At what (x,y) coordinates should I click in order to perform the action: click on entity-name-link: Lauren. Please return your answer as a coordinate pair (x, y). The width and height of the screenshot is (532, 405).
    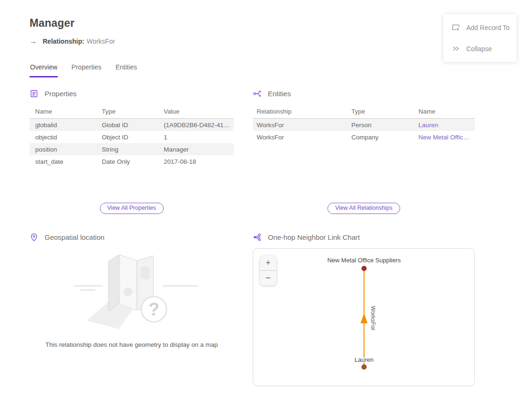
    Looking at the image, I should click on (447, 125).